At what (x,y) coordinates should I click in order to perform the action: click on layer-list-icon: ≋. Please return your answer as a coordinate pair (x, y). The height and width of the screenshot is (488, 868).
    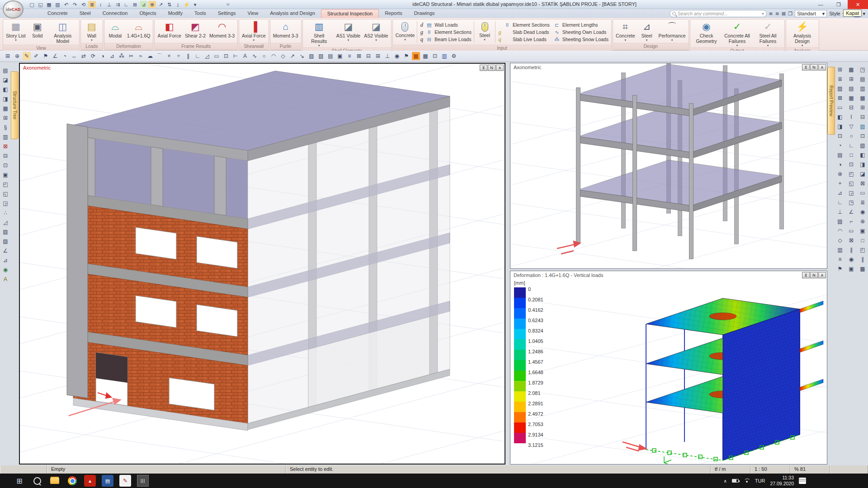
    Looking at the image, I should click on (771, 14).